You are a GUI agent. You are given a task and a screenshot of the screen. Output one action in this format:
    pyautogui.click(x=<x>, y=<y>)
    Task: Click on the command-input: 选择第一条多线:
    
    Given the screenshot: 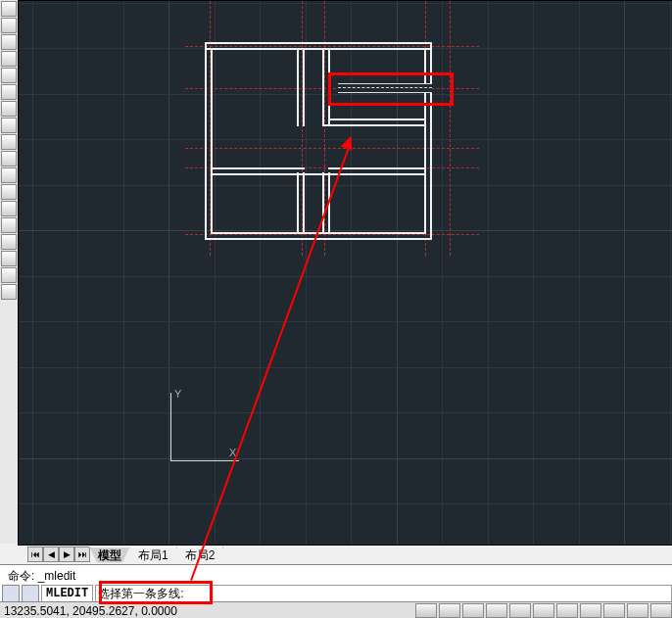 What is the action you would take?
    pyautogui.click(x=384, y=594)
    